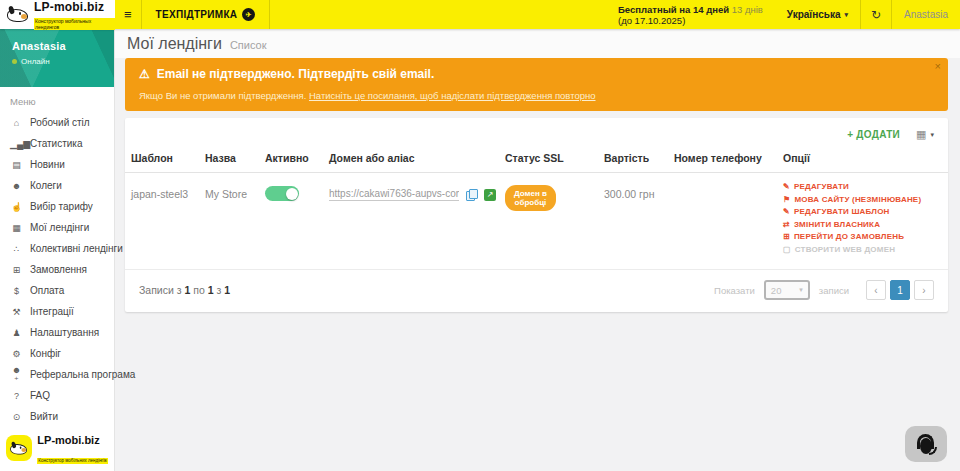 The height and width of the screenshot is (471, 960). What do you see at coordinates (787, 290) in the screenshot?
I see `page-size-select: 20 ▾` at bounding box center [787, 290].